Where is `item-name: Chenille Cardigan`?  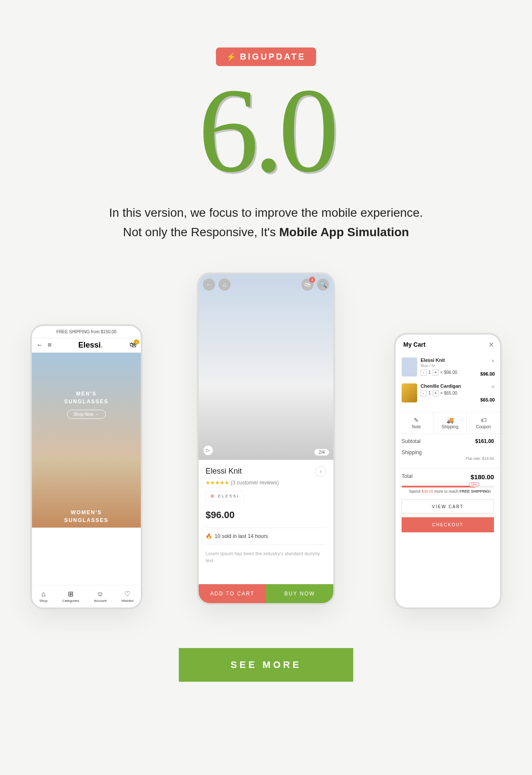 item-name: Chenille Cardigan is located at coordinates (458, 386).